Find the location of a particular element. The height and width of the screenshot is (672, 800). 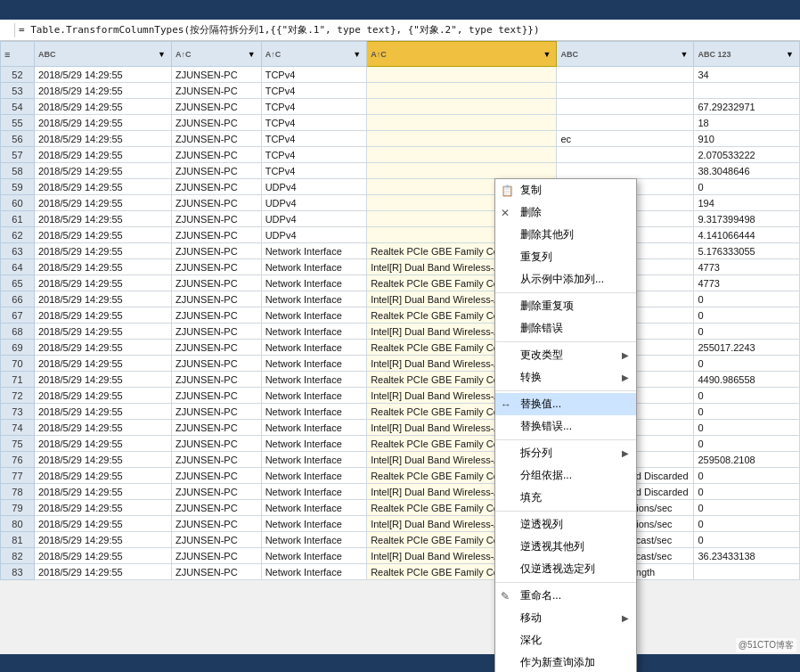

col-header-computer: A↑C ▼ is located at coordinates (216, 54).